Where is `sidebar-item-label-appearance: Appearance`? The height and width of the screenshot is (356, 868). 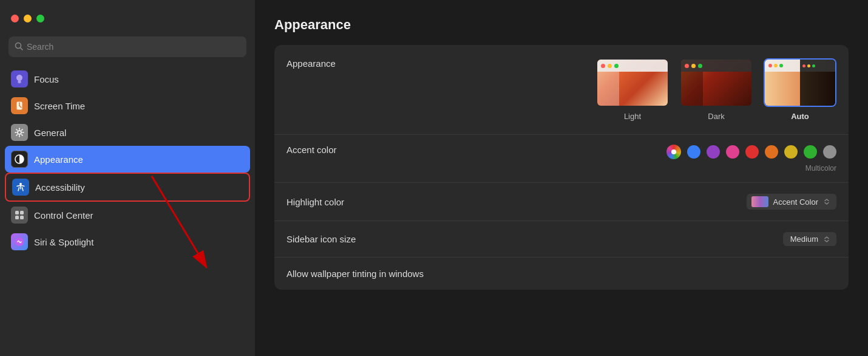
sidebar-item-label-appearance: Appearance is located at coordinates (58, 159).